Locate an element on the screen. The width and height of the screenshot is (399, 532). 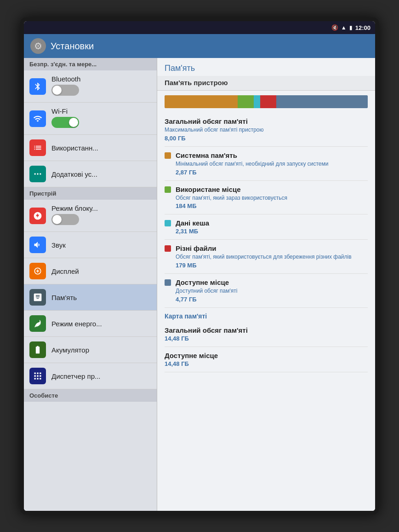
sound-icon is located at coordinates (38, 245).